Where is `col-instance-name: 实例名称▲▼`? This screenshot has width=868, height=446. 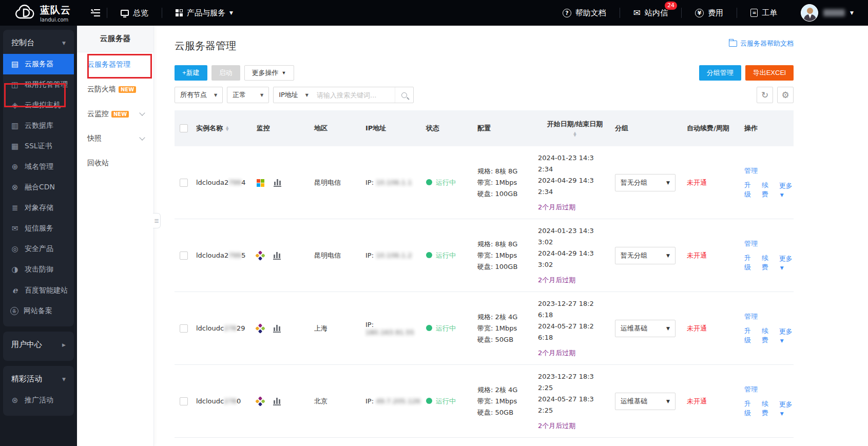 col-instance-name: 实例名称▲▼ is located at coordinates (226, 128).